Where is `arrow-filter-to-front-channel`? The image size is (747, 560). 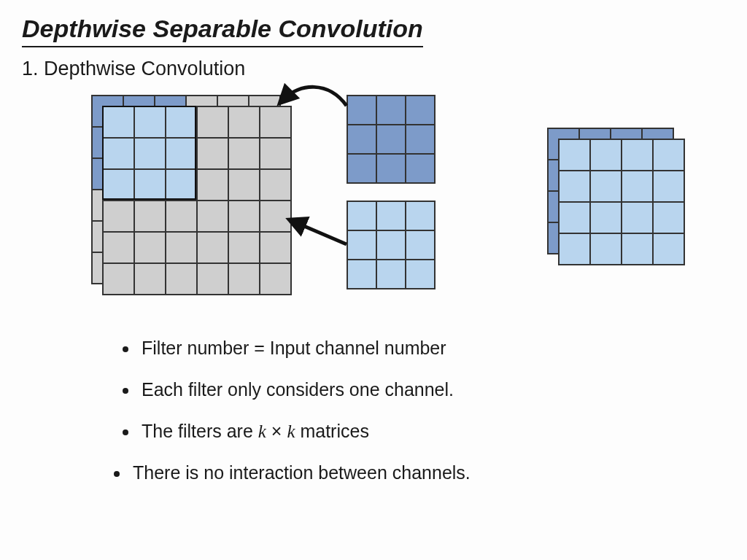
arrow-filter-to-front-channel is located at coordinates (321, 237).